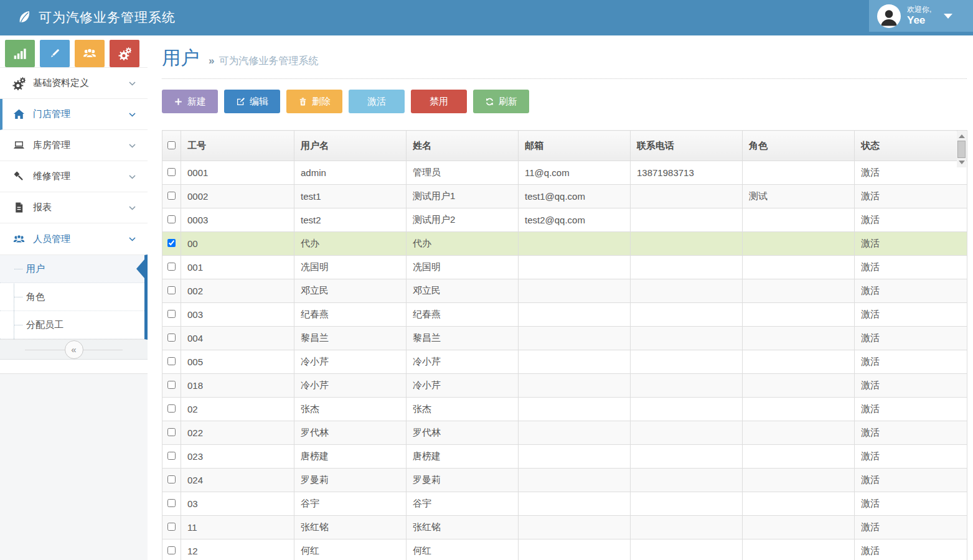 The height and width of the screenshot is (560, 973). I want to click on cell-badge-no: 02, so click(238, 409).